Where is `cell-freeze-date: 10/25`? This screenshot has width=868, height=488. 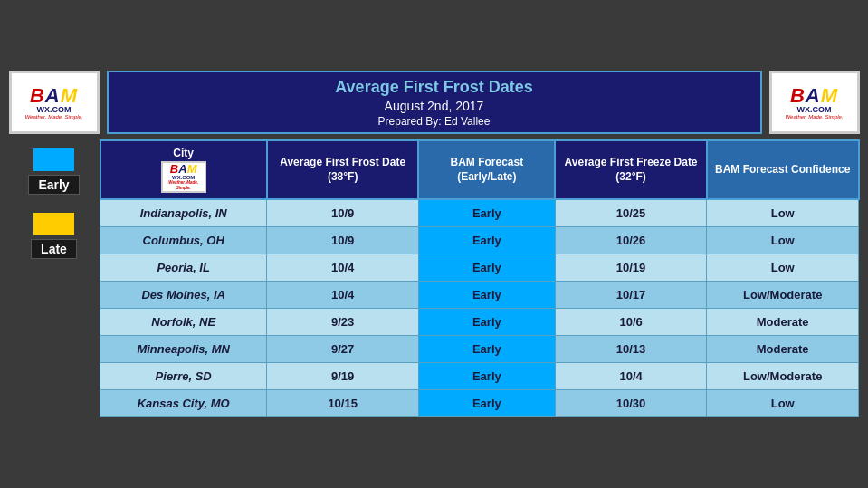 cell-freeze-date: 10/25 is located at coordinates (631, 214).